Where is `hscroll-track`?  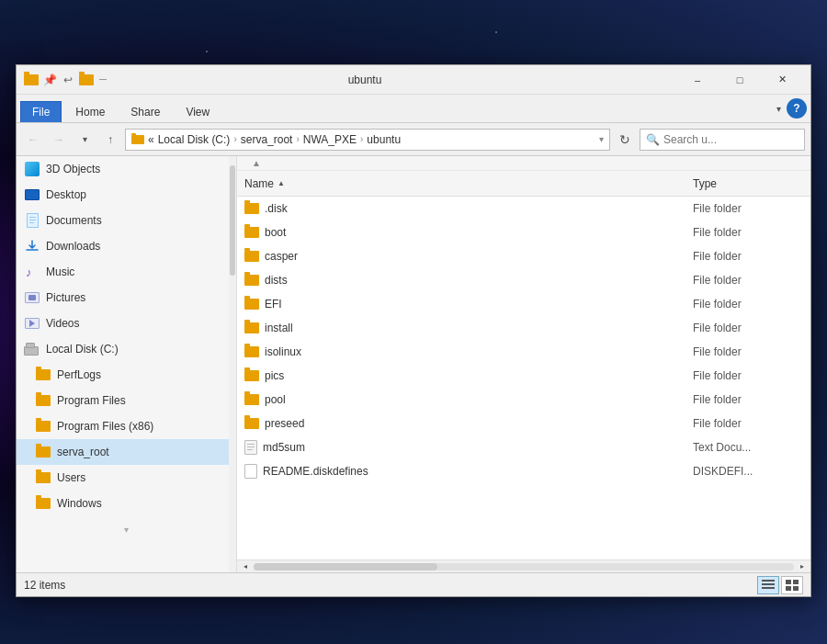 hscroll-track is located at coordinates (524, 567).